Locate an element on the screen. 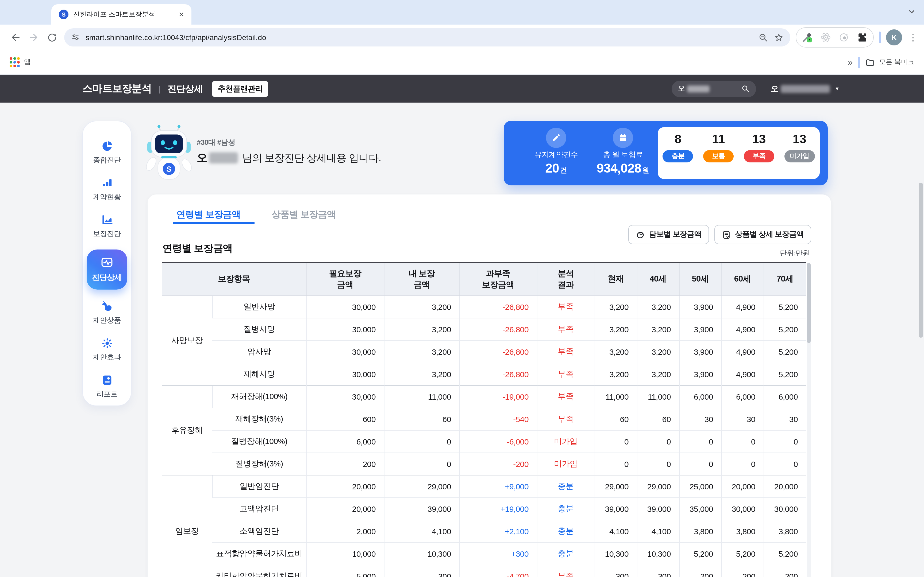  calendar-icon is located at coordinates (623, 138).